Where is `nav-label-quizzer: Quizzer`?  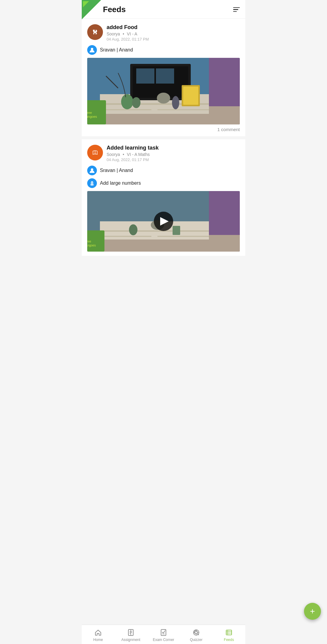 nav-label-quizzer: Quizzer is located at coordinates (196, 640).